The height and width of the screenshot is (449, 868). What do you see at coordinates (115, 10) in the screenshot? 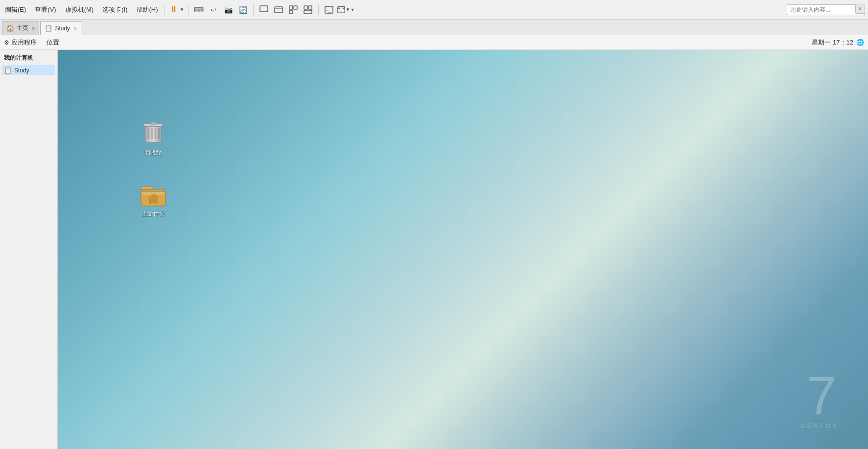
I see `menu-tab: 选项卡(I)` at bounding box center [115, 10].